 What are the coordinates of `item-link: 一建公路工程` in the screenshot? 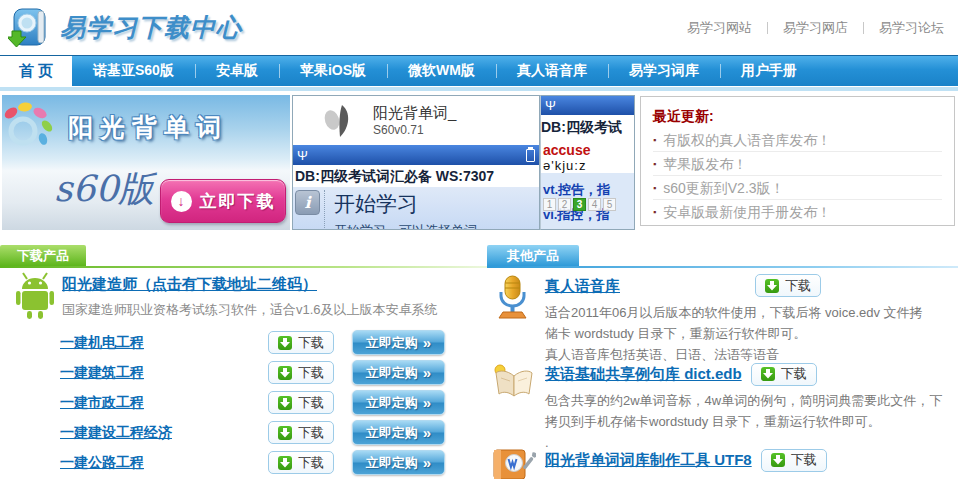 It's located at (102, 463).